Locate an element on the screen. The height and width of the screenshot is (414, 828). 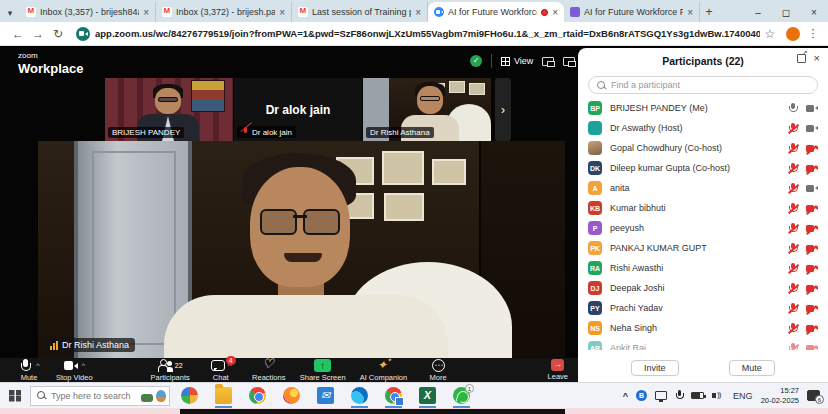
participant-row: Dr Aswathy (Host) is located at coordinates (703, 128).